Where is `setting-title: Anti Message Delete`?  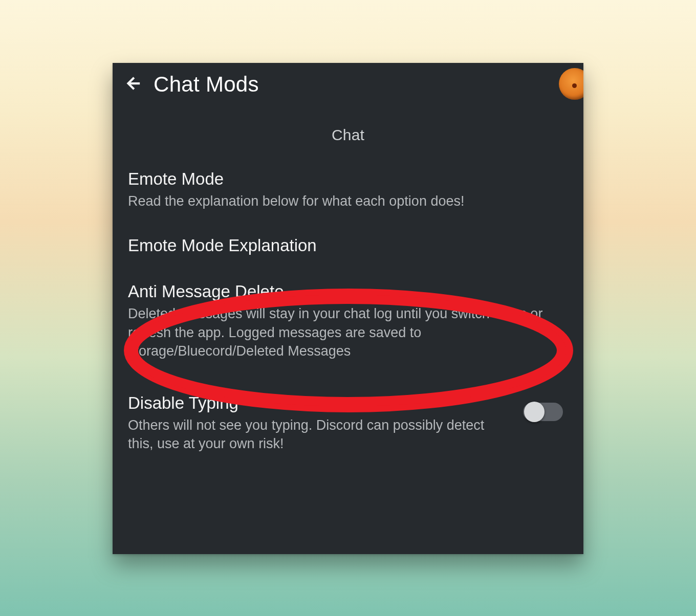 setting-title: Anti Message Delete is located at coordinates (348, 292).